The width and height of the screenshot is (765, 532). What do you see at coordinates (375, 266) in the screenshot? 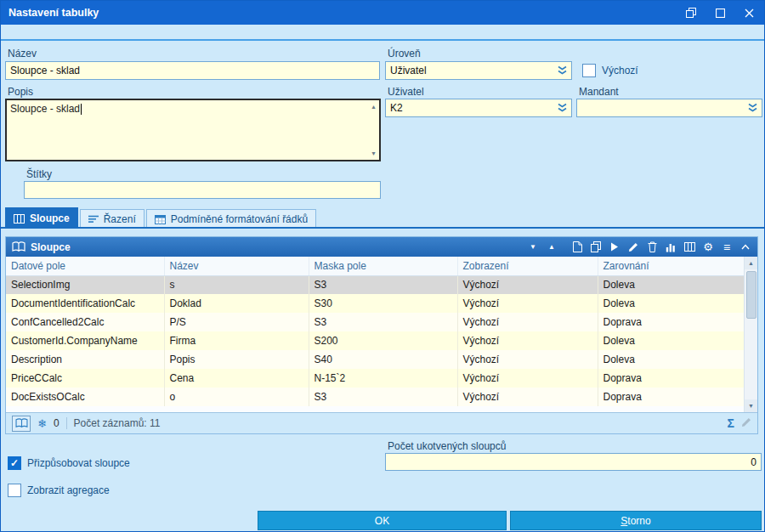
I see `table-header-row: Datové pole Název Maska pole Zobrazení Z…` at bounding box center [375, 266].